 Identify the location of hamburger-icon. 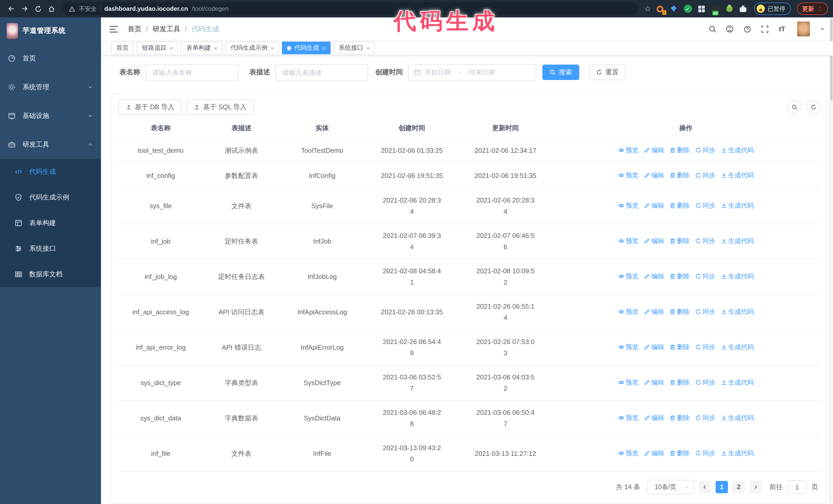
(114, 29).